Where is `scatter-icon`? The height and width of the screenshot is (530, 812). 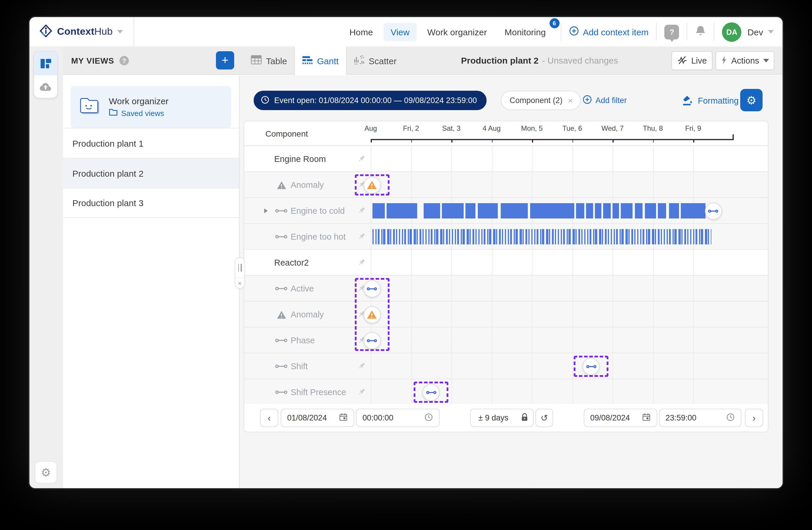
scatter-icon is located at coordinates (359, 61).